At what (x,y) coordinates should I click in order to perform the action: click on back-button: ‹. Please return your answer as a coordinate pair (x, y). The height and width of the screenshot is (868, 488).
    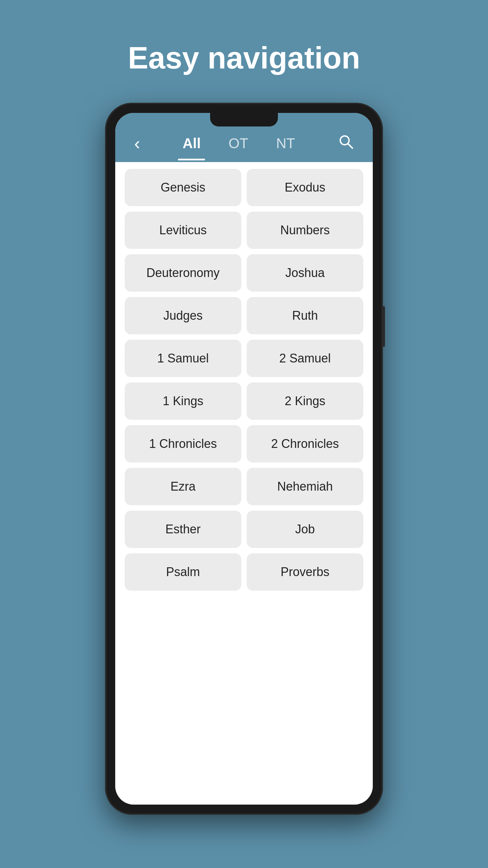
    Looking at the image, I should click on (137, 143).